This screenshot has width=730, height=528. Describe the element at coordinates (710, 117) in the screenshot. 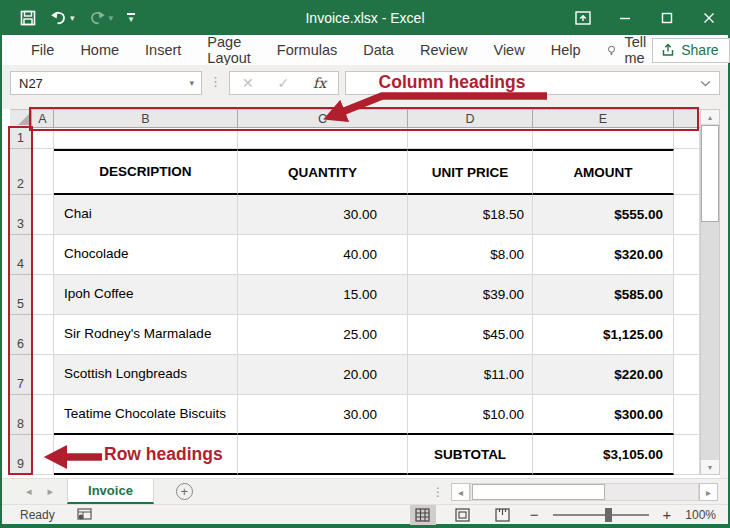

I see `scroll-up-button: ▴` at that location.